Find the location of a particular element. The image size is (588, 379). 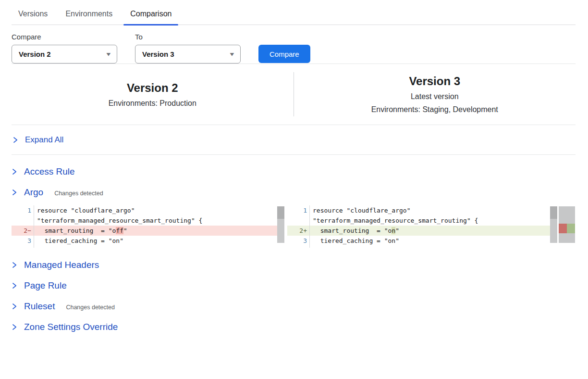

diff-change-marker is located at coordinates (567, 228).